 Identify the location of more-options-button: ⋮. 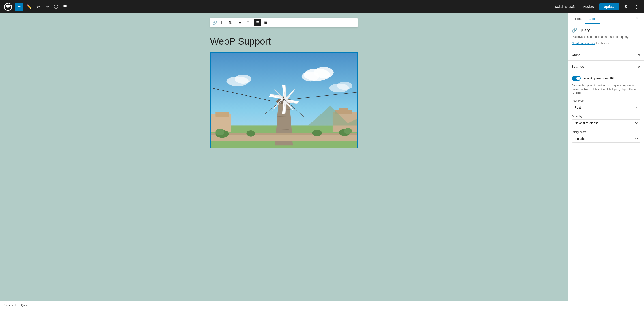
(636, 7).